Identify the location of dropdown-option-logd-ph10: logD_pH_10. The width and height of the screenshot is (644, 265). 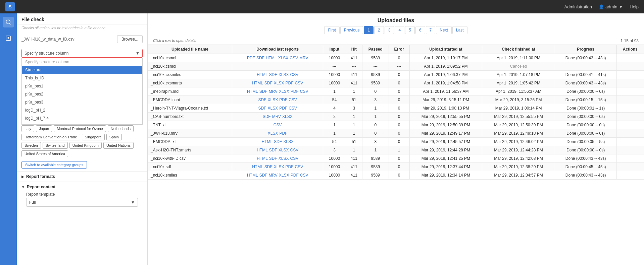
(82, 123).